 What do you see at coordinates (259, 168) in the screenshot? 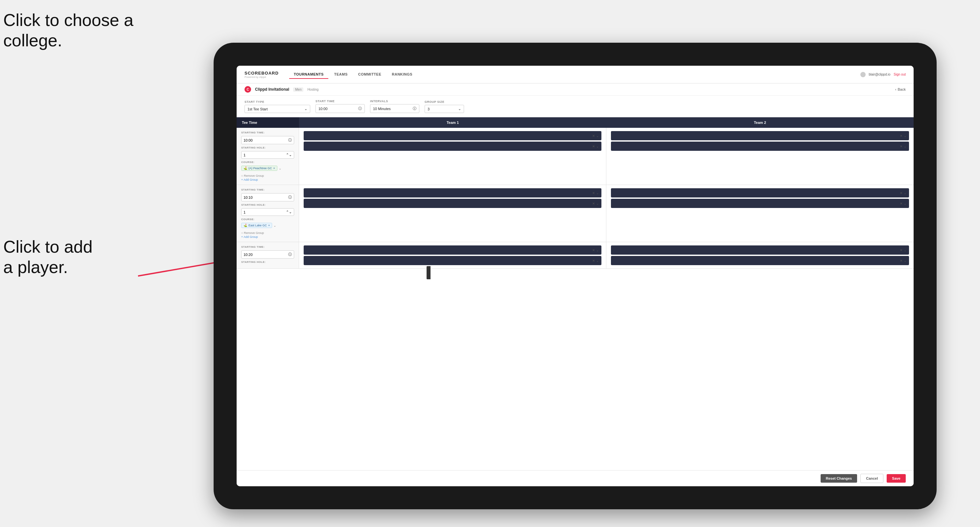
I see `course-tag-1: ⛳ (A) Peachtree GC ×` at bounding box center [259, 168].